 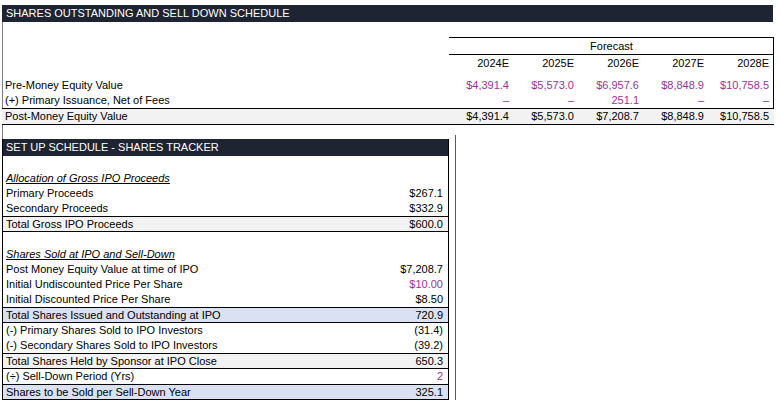 What do you see at coordinates (612, 63) in the screenshot?
I see `year-header-2026e: 2026E` at bounding box center [612, 63].